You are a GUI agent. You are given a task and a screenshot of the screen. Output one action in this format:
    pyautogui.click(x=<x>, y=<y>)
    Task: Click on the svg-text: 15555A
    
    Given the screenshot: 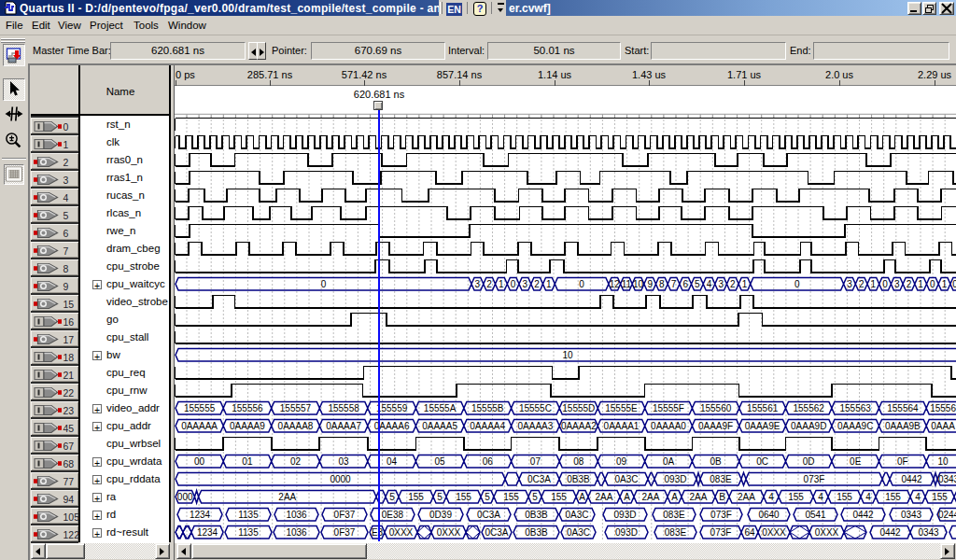 What is the action you would take?
    pyautogui.click(x=441, y=409)
    